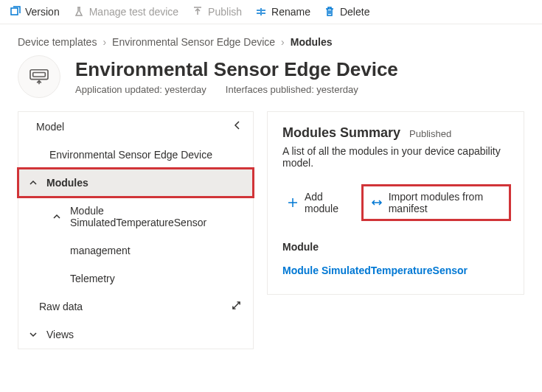  I want to click on breadcrumb: Device templates › Environmental Sensor …, so click(271, 40).